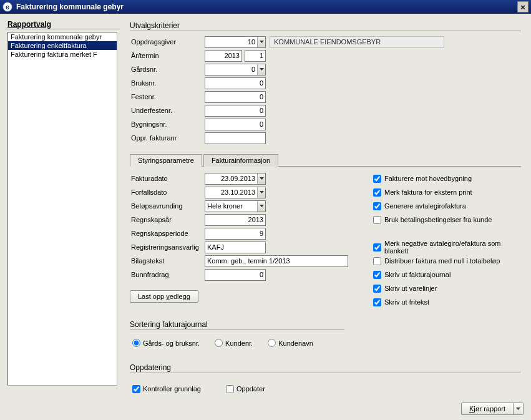  I want to click on update-title: Oppdatering, so click(326, 368).